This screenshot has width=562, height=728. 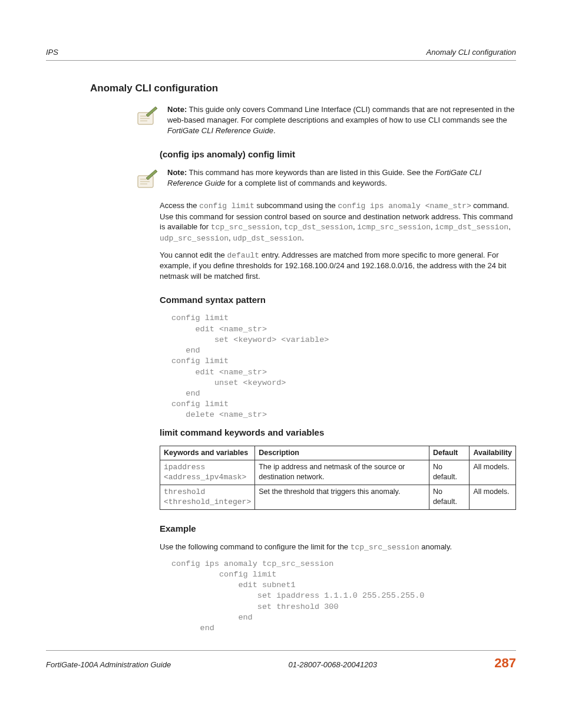 I want to click on note-body-b: ., so click(x=275, y=131).